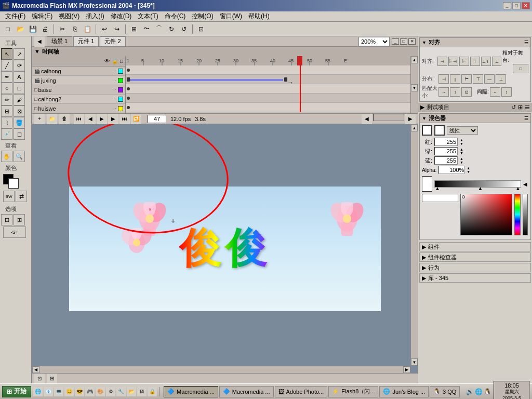 The height and width of the screenshot is (399, 532). Describe the element at coordinates (7, 220) in the screenshot. I see `option-1: ⊡` at that location.